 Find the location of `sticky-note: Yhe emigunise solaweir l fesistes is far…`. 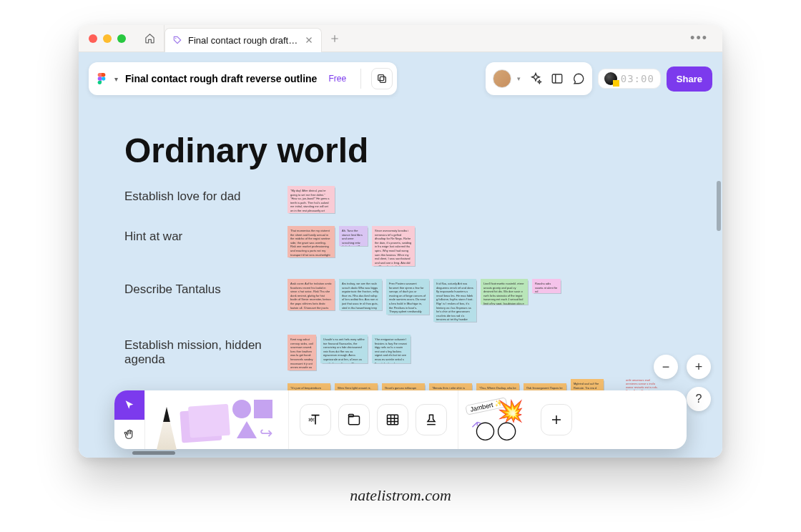

sticky-note: Yhe emigunise solaweir l fesistes is far… is located at coordinates (391, 349).